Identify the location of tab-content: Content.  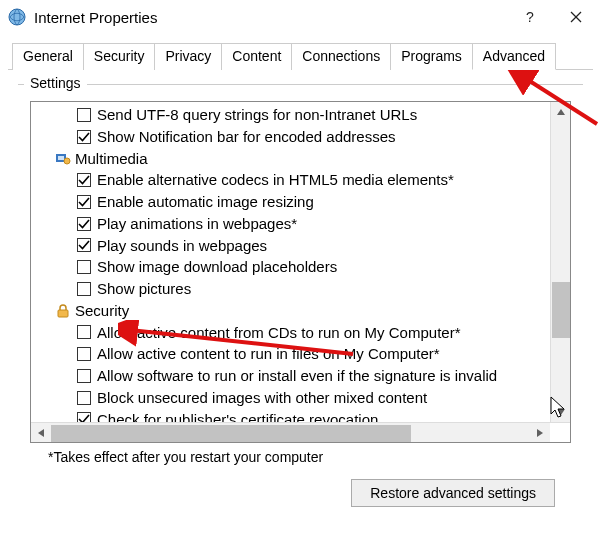
(256, 56).